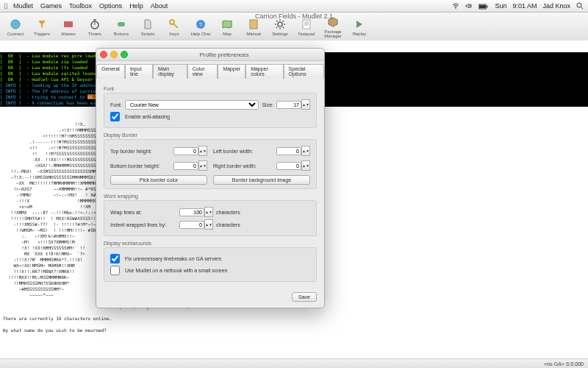  I want to click on tab-color-view: Color view, so click(203, 71).